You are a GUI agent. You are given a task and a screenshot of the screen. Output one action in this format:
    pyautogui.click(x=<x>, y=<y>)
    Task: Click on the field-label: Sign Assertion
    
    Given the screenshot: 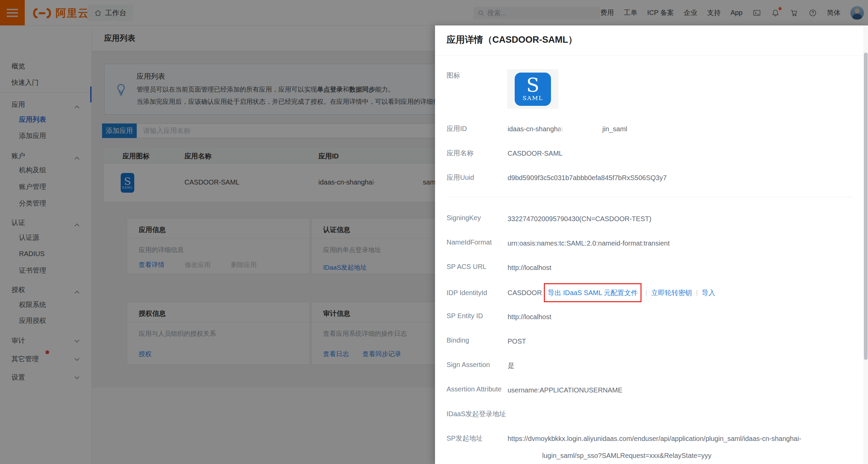 What is the action you would take?
    pyautogui.click(x=477, y=365)
    